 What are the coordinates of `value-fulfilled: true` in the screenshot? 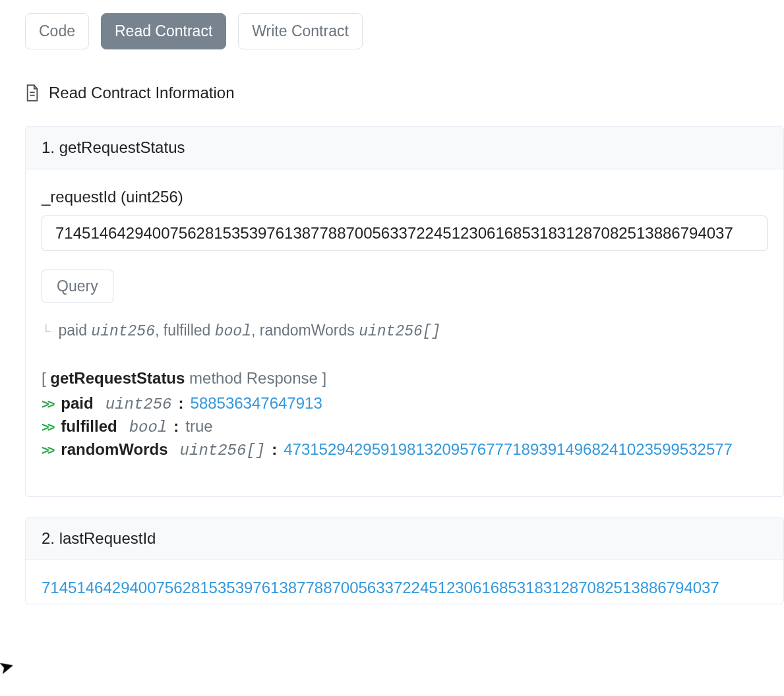 It's located at (199, 426).